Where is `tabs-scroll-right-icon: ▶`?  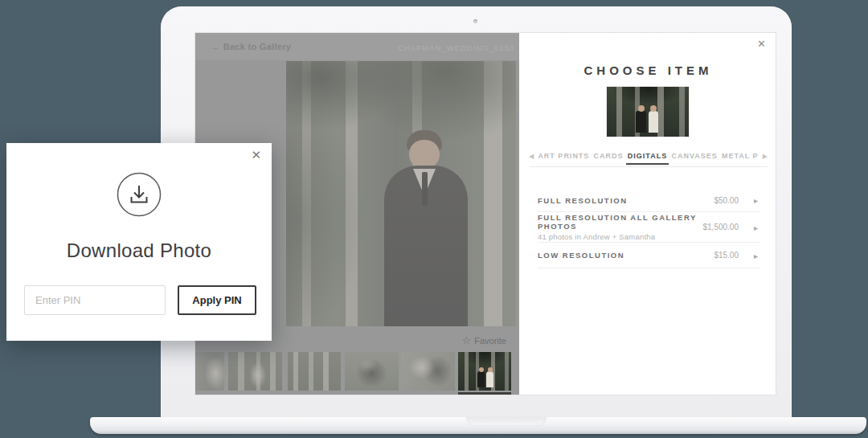 tabs-scroll-right-icon: ▶ is located at coordinates (765, 156).